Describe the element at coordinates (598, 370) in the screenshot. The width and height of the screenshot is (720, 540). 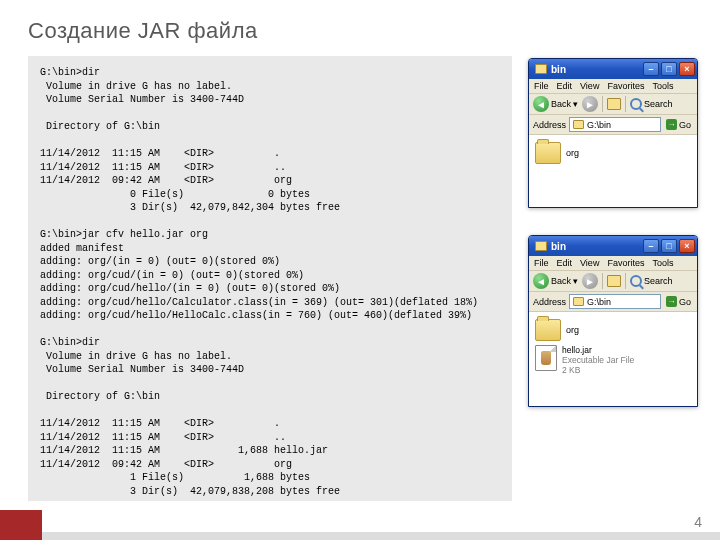
I see `file-size: 2 KB` at that location.